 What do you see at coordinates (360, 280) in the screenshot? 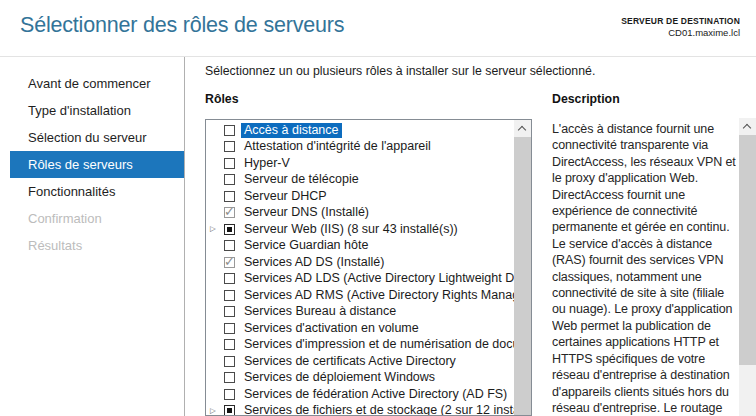
I see `role-row: Services AD LDS (Active Directory Lightw…` at bounding box center [360, 280].